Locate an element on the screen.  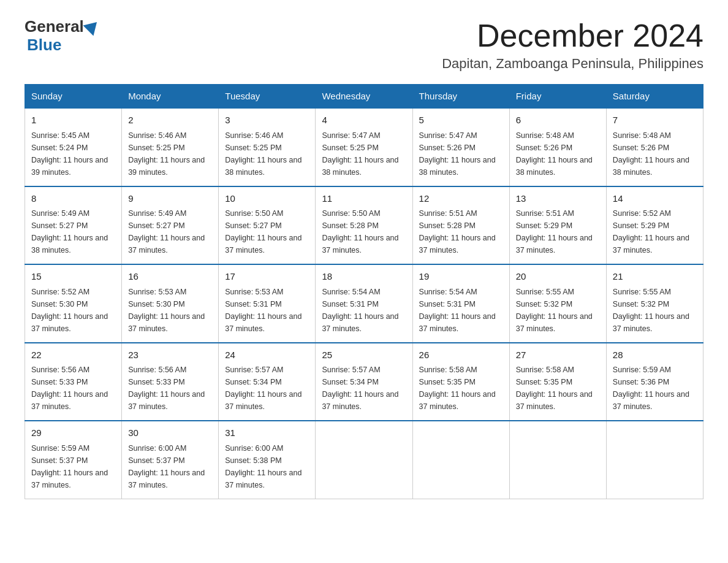
day-number: 14 is located at coordinates (654, 199).